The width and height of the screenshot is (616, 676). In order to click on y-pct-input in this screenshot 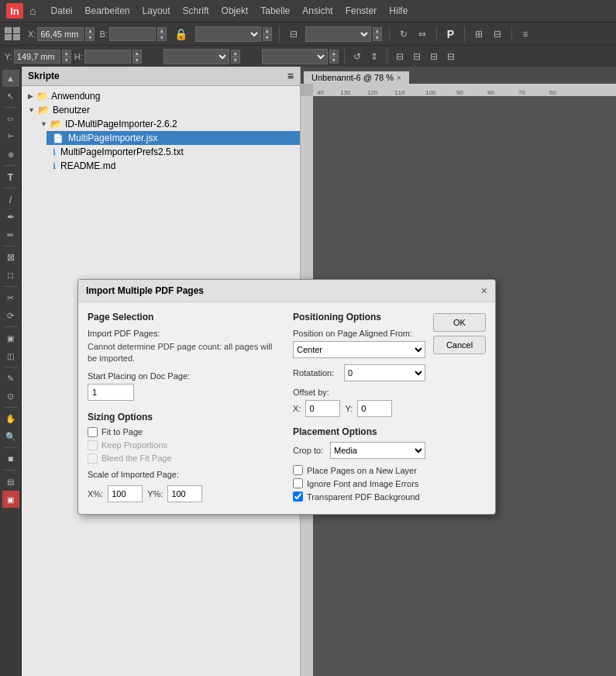, I will do `click(184, 494)`.